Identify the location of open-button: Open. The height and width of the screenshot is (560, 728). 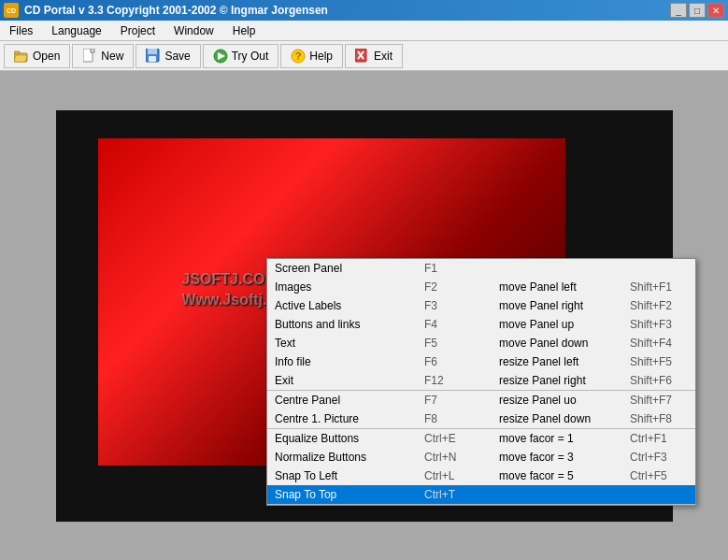
(37, 56).